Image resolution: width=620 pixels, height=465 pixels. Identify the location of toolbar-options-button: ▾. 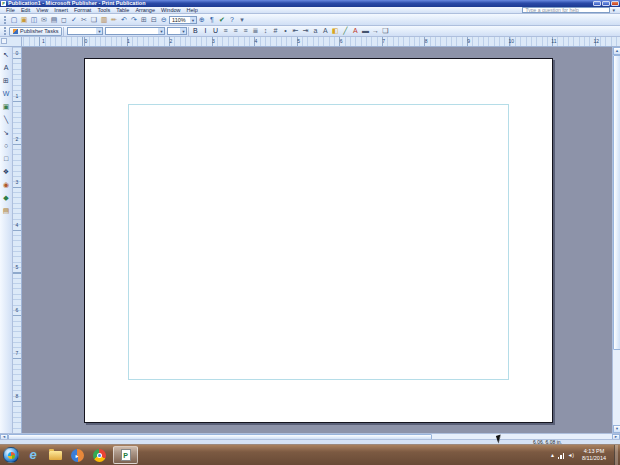
(242, 20).